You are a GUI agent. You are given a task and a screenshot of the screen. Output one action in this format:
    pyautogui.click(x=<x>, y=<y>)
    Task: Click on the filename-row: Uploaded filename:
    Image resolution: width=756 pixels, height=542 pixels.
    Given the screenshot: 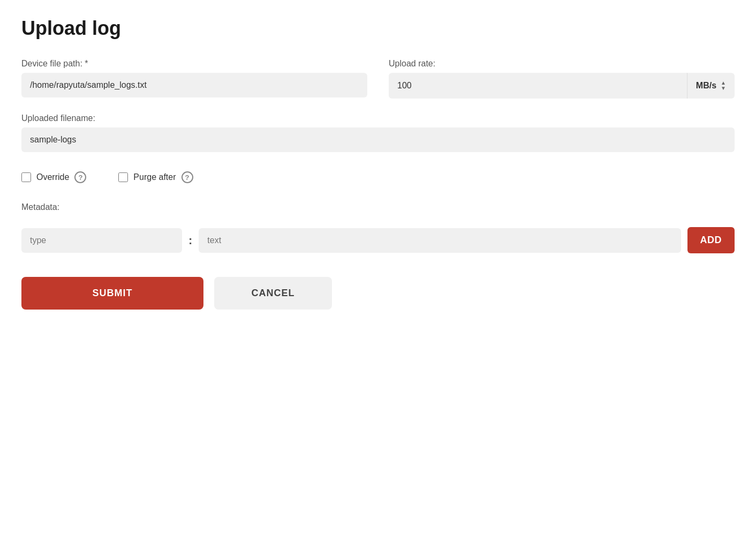 What is the action you would take?
    pyautogui.click(x=378, y=133)
    